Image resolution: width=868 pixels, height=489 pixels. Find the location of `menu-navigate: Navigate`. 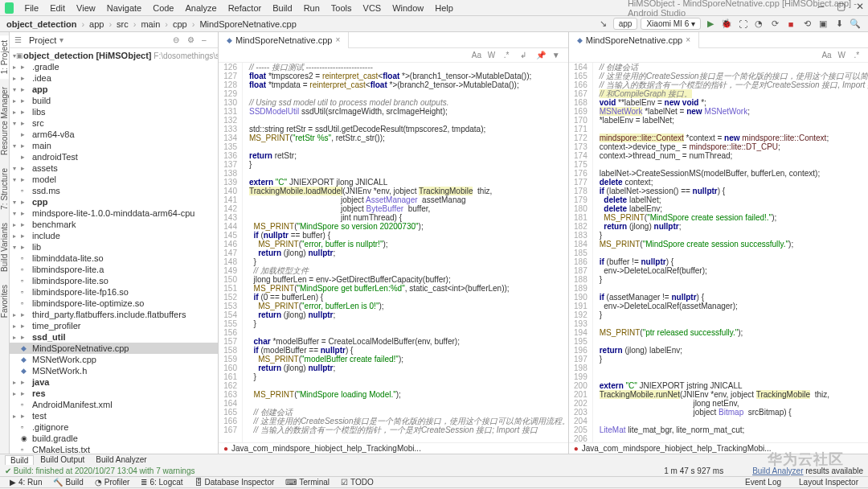

menu-navigate: Navigate is located at coordinates (124, 8).